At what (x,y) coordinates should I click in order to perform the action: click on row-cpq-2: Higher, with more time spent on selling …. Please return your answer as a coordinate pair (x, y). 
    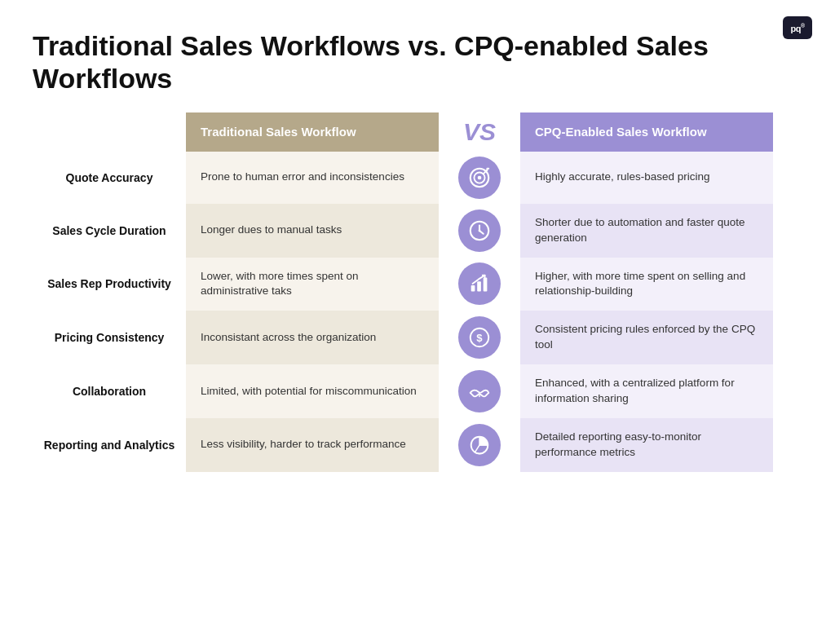
    Looking at the image, I should click on (647, 285).